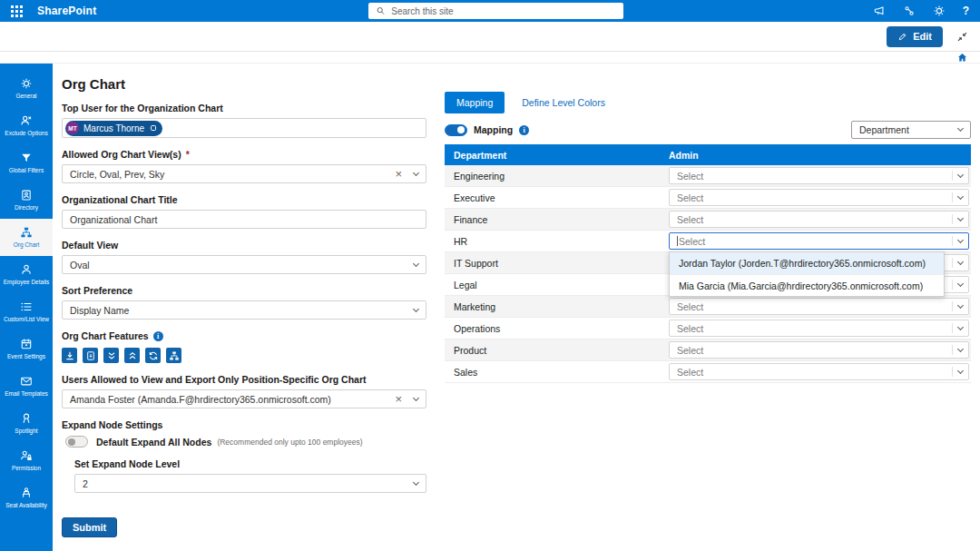 The width and height of the screenshot is (980, 551). Describe the element at coordinates (26, 468) in the screenshot. I see `sidebar-item-label: Permission` at that location.